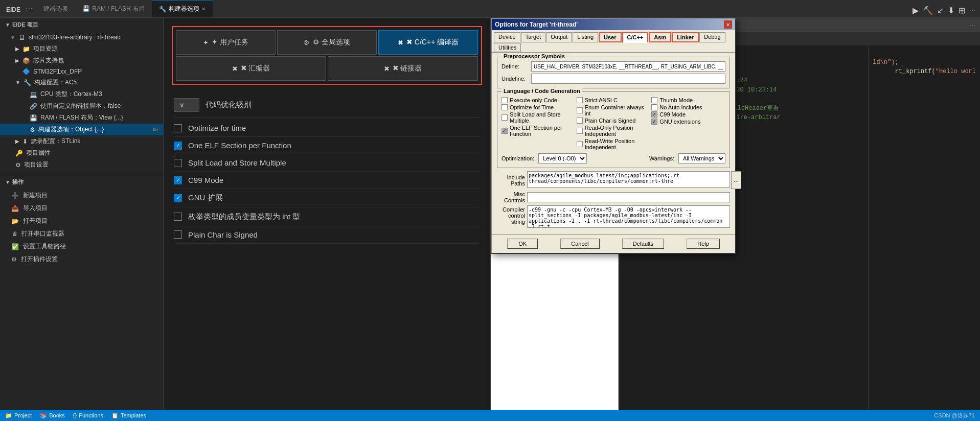  What do you see at coordinates (82, 118) in the screenshot?
I see `sidebar-item-ram: 💾 RAM / FLASH 布局：View {...}` at bounding box center [82, 118].